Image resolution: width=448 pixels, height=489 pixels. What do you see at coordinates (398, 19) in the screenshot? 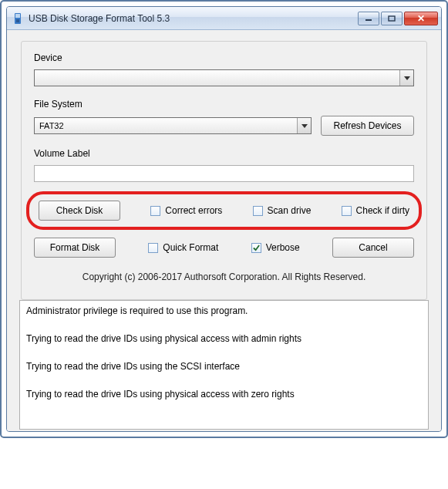
I see `window-controls: ✕` at bounding box center [398, 19].